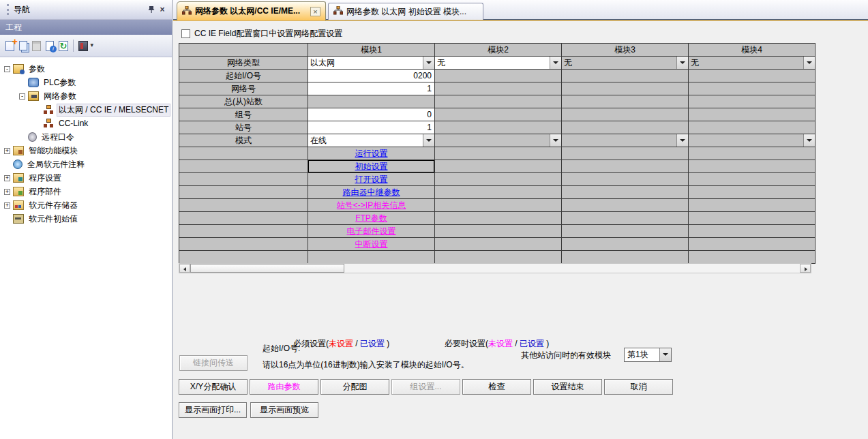 The height and width of the screenshot is (439, 868). What do you see at coordinates (86, 10) in the screenshot?
I see `navigation-titlebar: 导航 ×` at bounding box center [86, 10].